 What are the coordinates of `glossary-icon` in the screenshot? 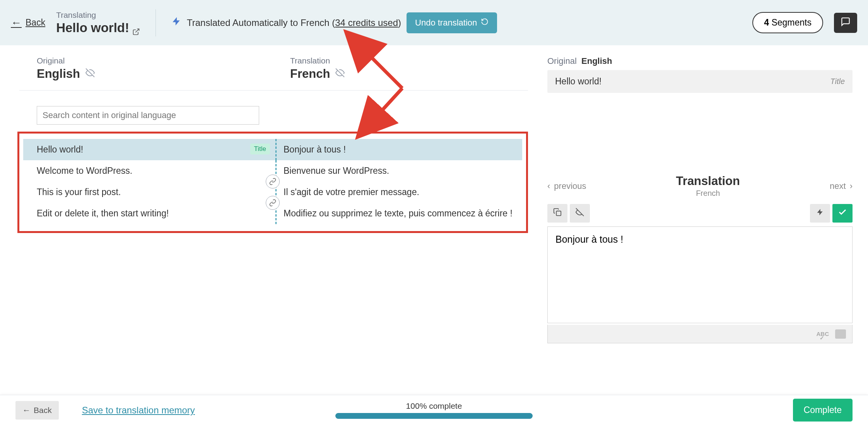 It's located at (841, 334).